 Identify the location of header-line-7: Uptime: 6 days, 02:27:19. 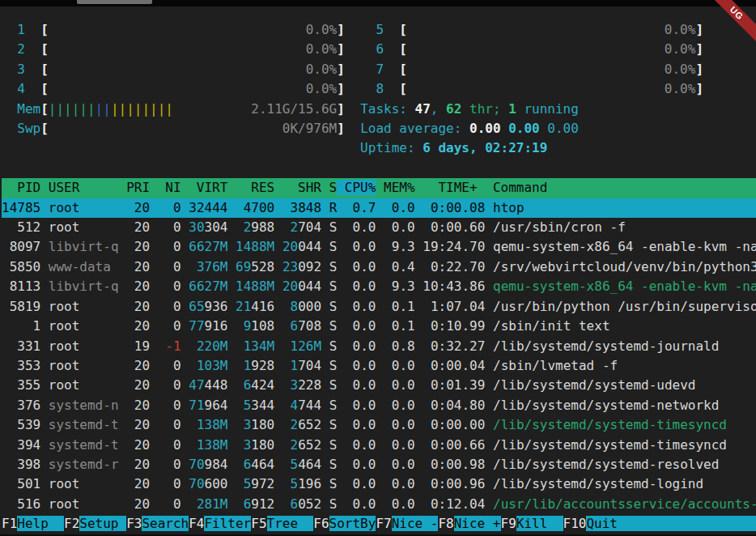
(379, 148).